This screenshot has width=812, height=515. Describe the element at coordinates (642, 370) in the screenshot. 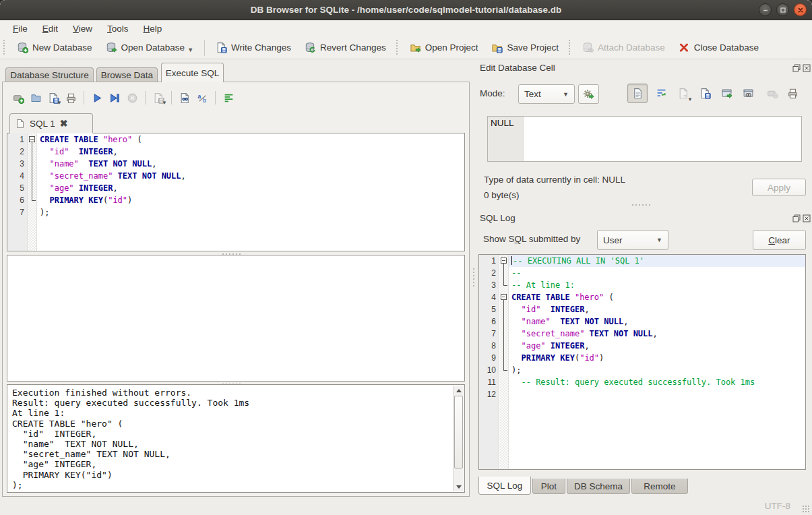

I see `code-line: 10);` at that location.